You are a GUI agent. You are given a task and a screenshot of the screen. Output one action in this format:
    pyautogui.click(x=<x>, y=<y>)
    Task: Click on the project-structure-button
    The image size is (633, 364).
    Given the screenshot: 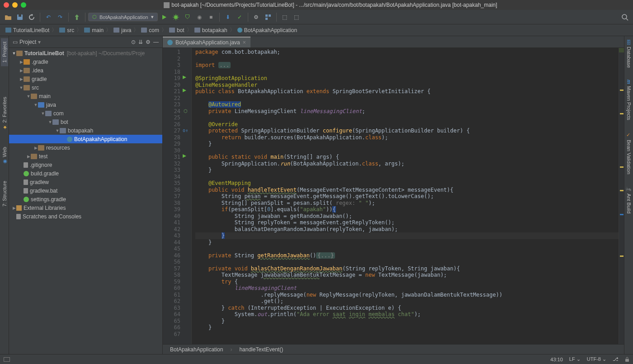 What is the action you would take?
    pyautogui.click(x=268, y=17)
    